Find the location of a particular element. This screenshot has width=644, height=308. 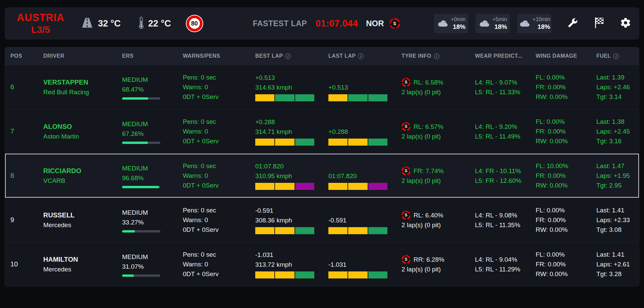

driver-cell: ALONSO Aston Martin is located at coordinates (83, 132).